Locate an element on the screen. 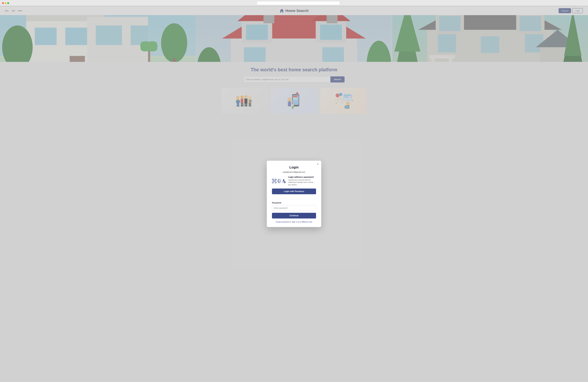 This screenshot has height=382, width=588. fingerprint-icon is located at coordinates (279, 181).